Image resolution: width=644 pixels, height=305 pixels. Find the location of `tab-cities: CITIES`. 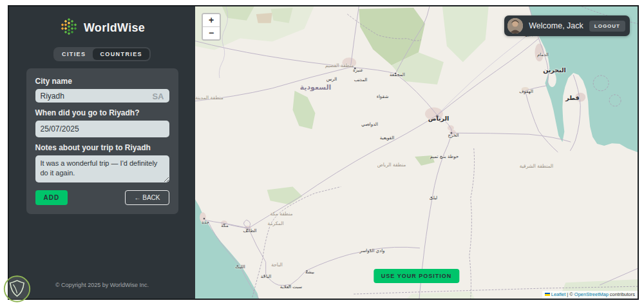

tab-cities: CITIES is located at coordinates (73, 54).